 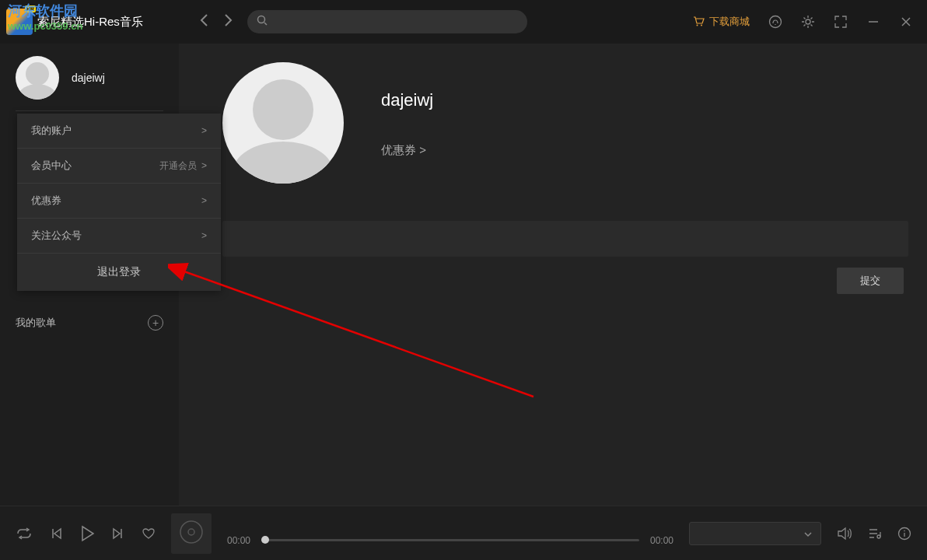 I want to click on add-playlist-button: +, so click(x=156, y=323).